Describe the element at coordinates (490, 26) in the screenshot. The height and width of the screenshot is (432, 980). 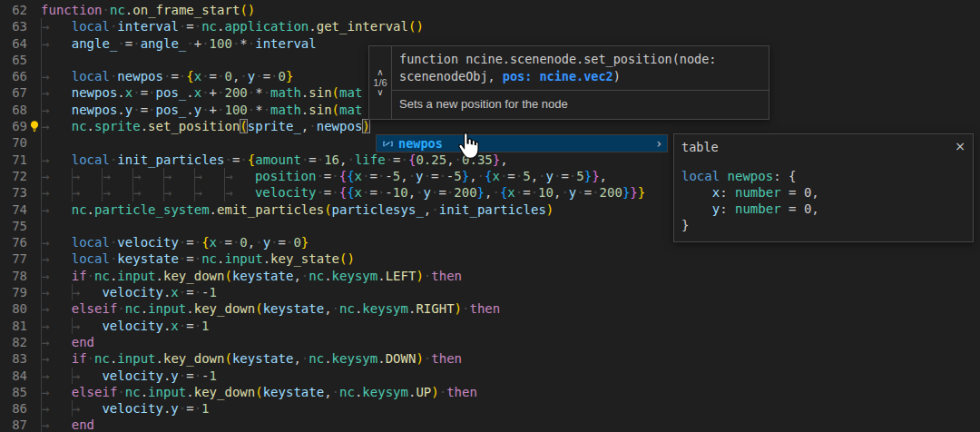
I see `code-line: 63→local·interval·=·nc.application.get_i…` at that location.